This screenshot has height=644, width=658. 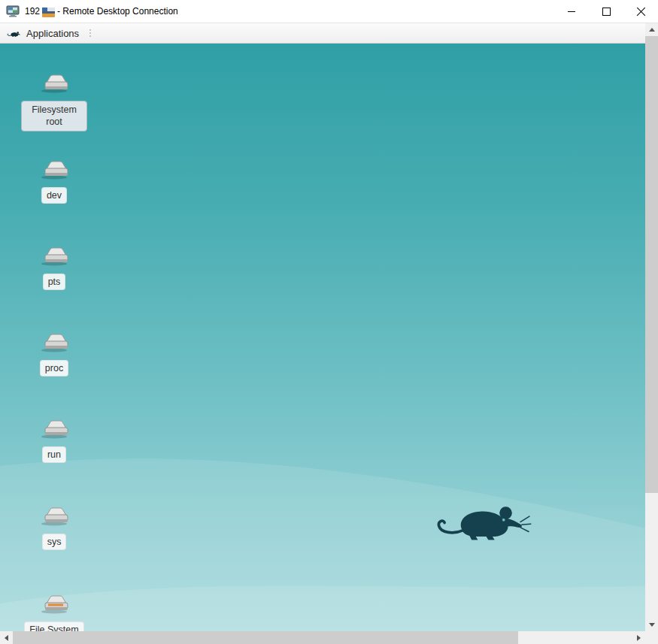 I want to click on applications-menu-label: Applications, so click(x=53, y=33).